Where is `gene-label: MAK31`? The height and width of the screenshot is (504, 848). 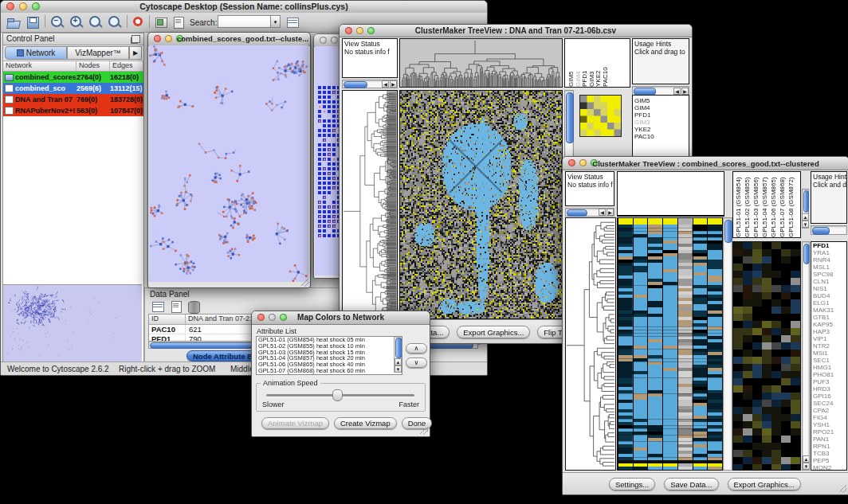
gene-label: MAK31 is located at coordinates (829, 311).